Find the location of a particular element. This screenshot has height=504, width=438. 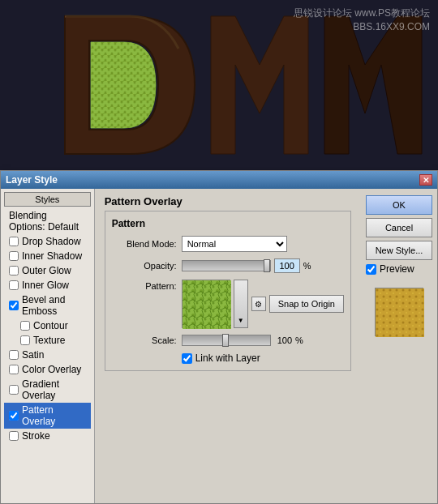

sidebar-item-contour: Contour is located at coordinates (47, 326).